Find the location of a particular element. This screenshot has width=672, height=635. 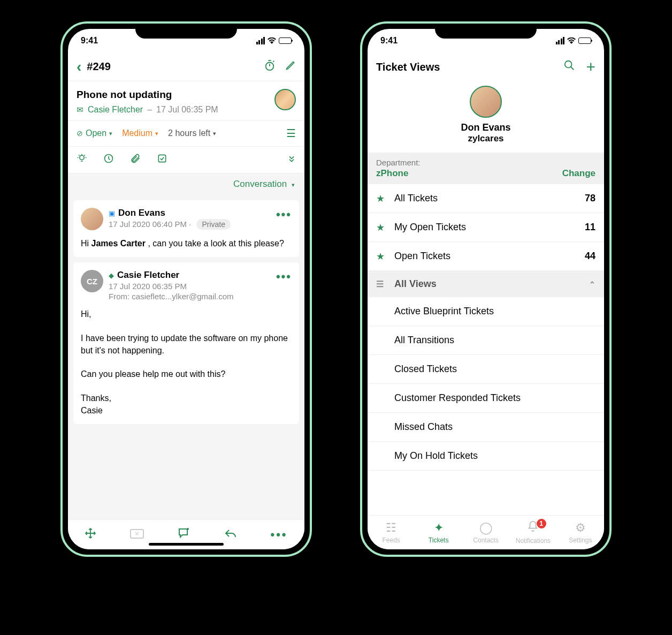

view-row: Missed Chats is located at coordinates (486, 427).